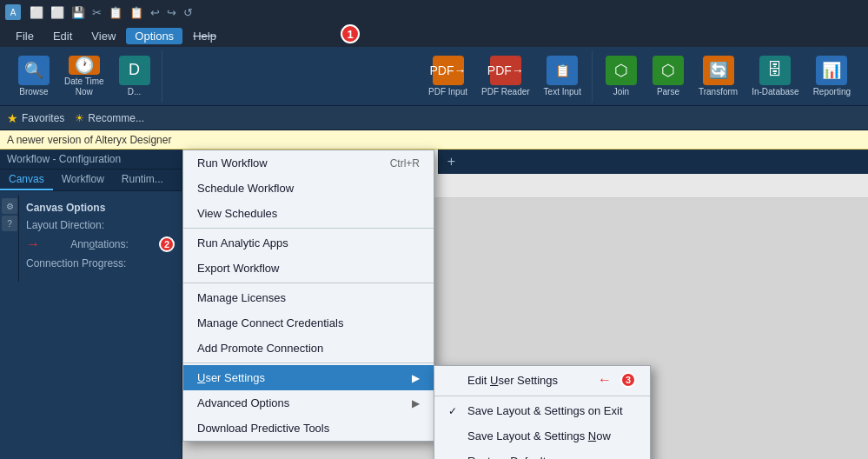  What do you see at coordinates (546, 410) in the screenshot?
I see `save-layout-exit-label: Save Layout & Settings on Exit` at bounding box center [546, 410].